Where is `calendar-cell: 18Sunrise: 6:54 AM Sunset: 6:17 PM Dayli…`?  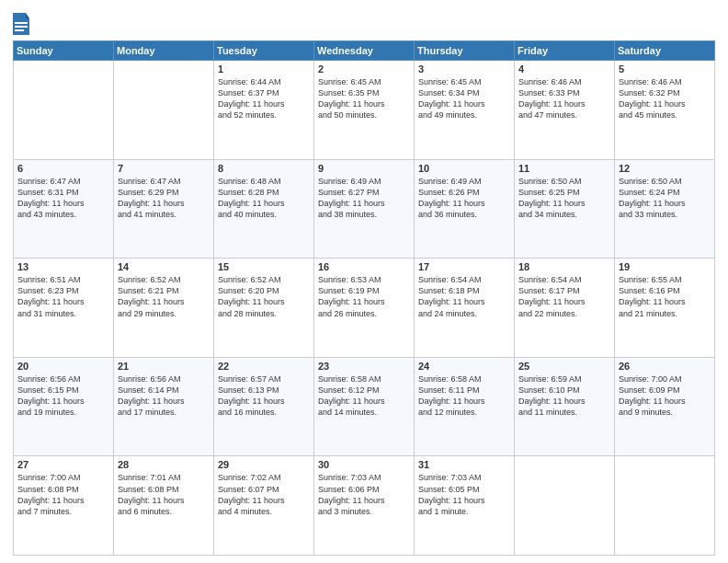
calendar-cell: 18Sunrise: 6:54 AM Sunset: 6:17 PM Dayli… is located at coordinates (564, 308).